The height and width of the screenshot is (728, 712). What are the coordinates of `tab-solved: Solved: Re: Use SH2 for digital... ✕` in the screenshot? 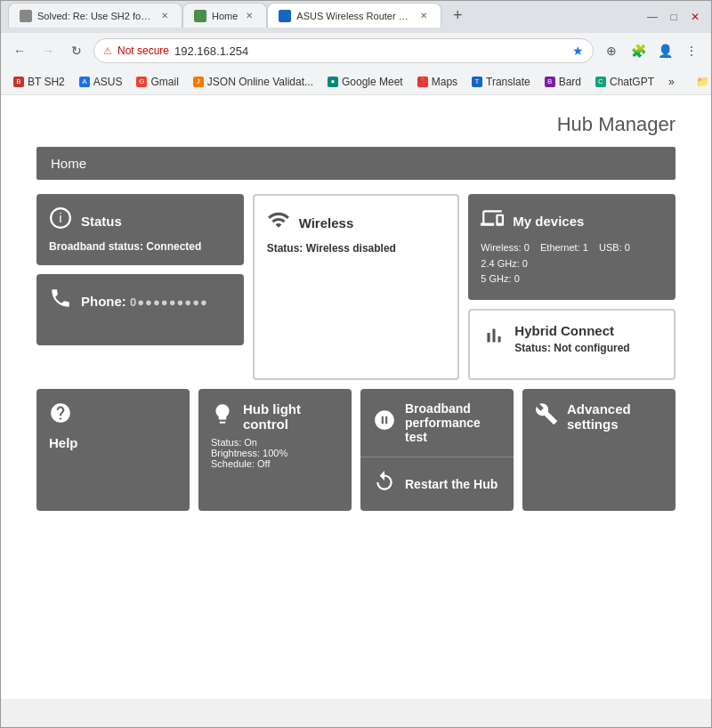 It's located at (95, 15).